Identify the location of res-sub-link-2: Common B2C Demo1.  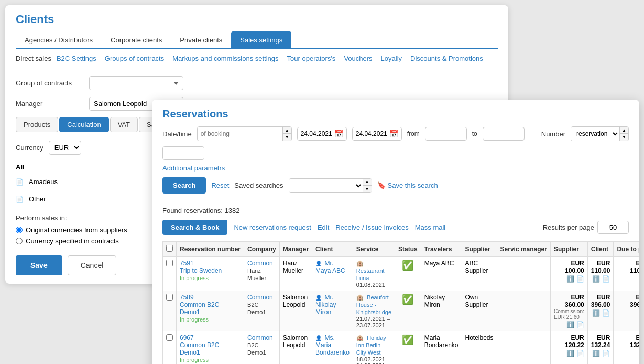
(210, 349).